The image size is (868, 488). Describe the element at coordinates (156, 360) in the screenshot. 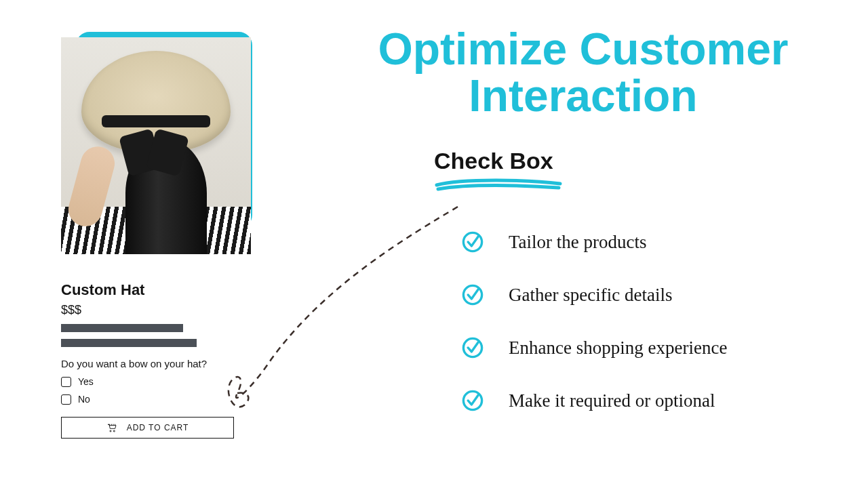

I see `product-info: Custom Hat $$$ Do you want a bow on your…` at that location.